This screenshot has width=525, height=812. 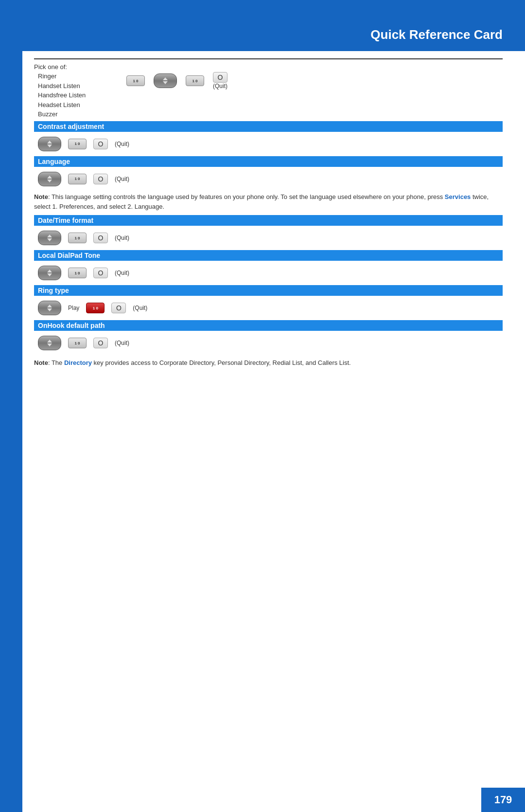 What do you see at coordinates (75, 95) in the screenshot?
I see `option-handsfree: Handsfree Listen` at bounding box center [75, 95].